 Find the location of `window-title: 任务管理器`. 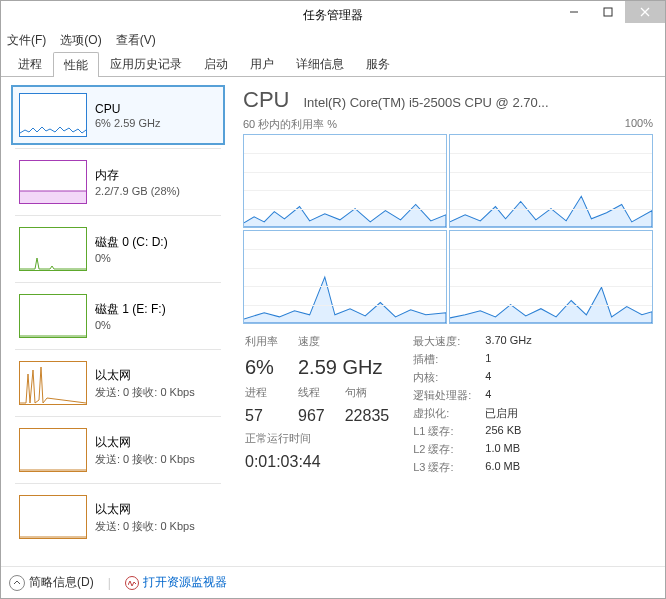

window-title: 任务管理器 is located at coordinates (333, 16).